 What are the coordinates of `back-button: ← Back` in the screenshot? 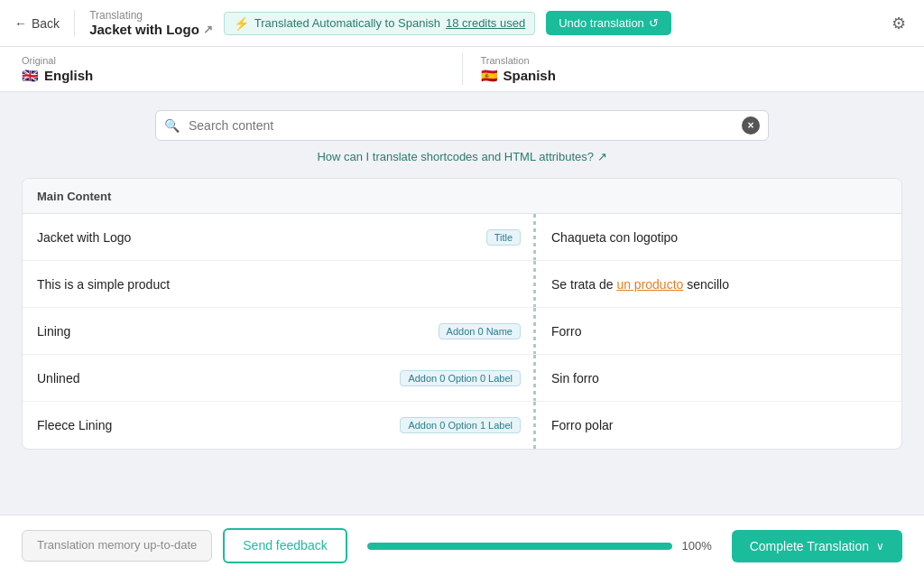 It's located at (37, 23).